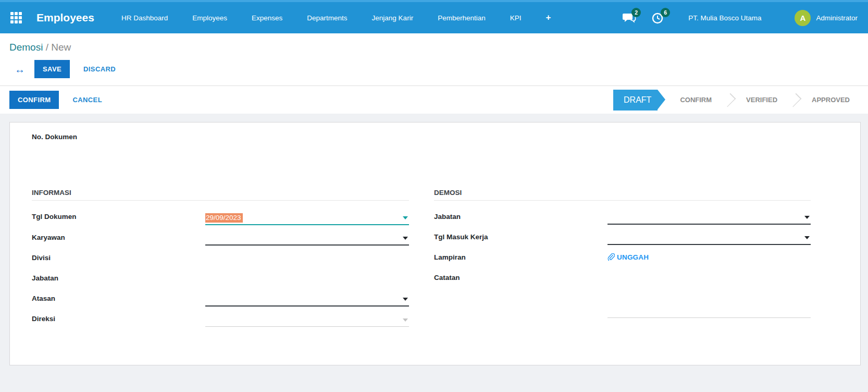  What do you see at coordinates (636, 100) in the screenshot?
I see `status-draft: DRAFT` at bounding box center [636, 100].